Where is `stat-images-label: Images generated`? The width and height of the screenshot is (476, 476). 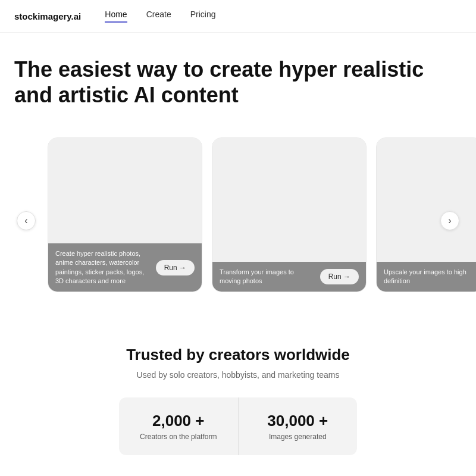
stat-images-label: Images generated is located at coordinates (298, 437).